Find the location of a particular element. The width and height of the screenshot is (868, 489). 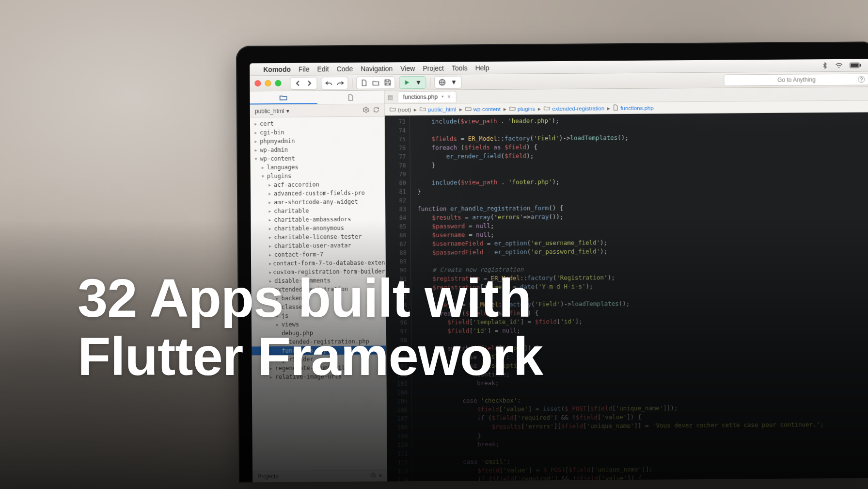

breadcrumb-item: functions.php is located at coordinates (633, 108).